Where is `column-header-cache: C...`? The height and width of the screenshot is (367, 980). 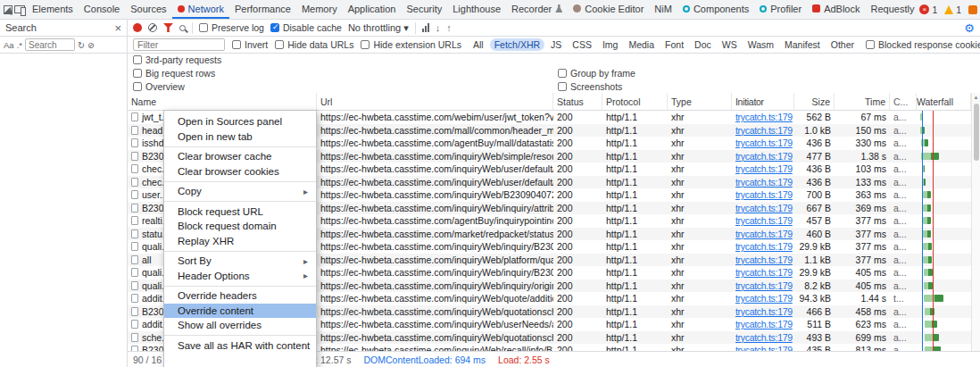 column-header-cache: C... is located at coordinates (903, 102).